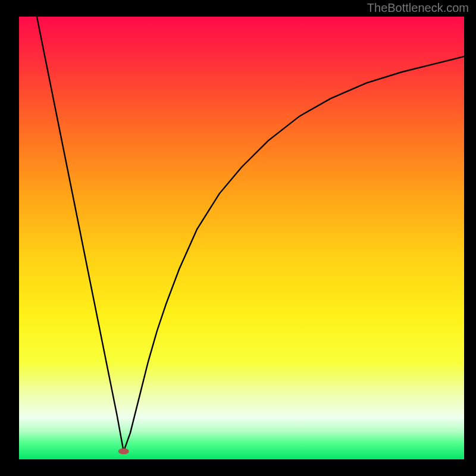 The image size is (476, 476). Describe the element at coordinates (418, 8) in the screenshot. I see `watermark-text: TheBottleneck.com` at that location.